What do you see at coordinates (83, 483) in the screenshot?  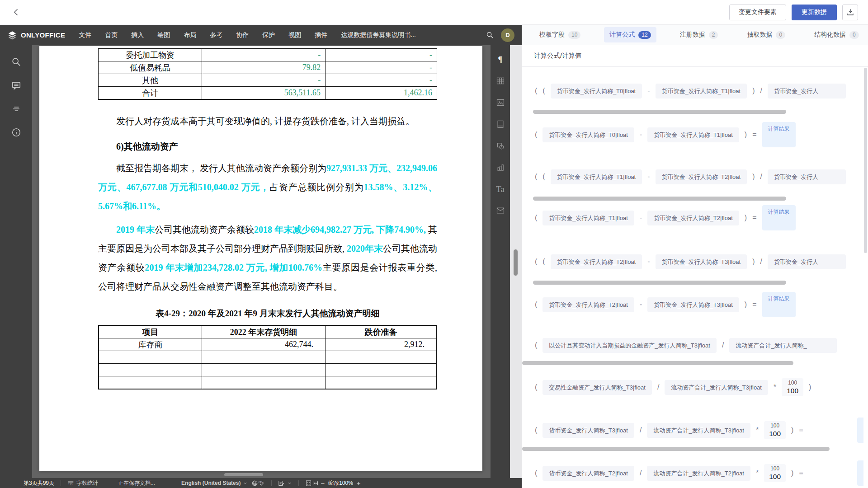 I see `word-count-button: 123 字数统计` at bounding box center [83, 483].